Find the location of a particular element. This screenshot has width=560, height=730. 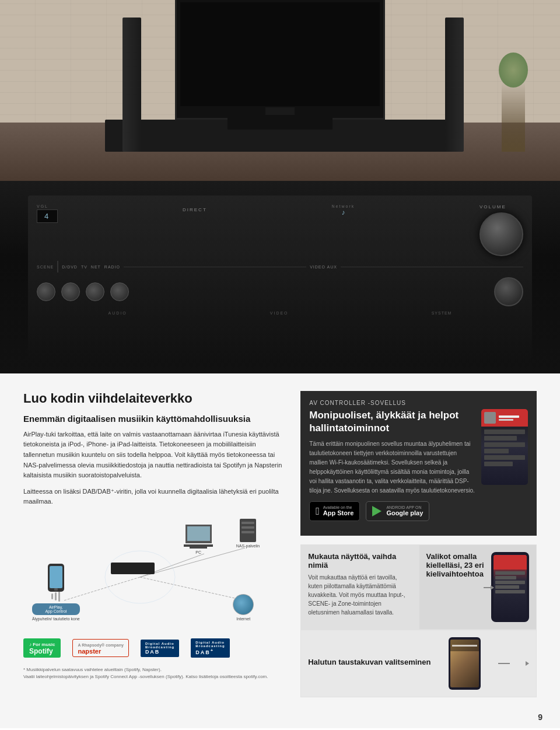

app-screen-list is located at coordinates (505, 449).